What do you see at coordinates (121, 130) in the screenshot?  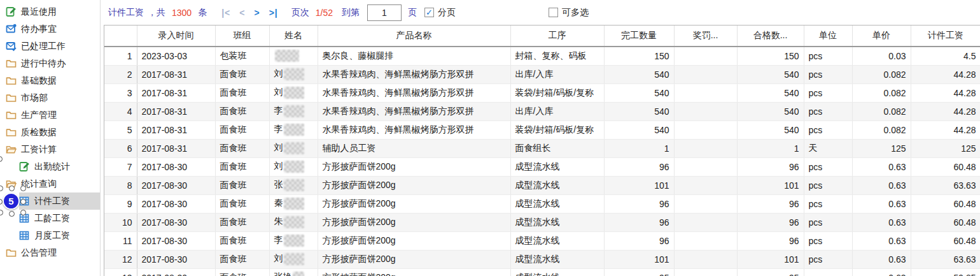 I see `cell-num: 5` at bounding box center [121, 130].